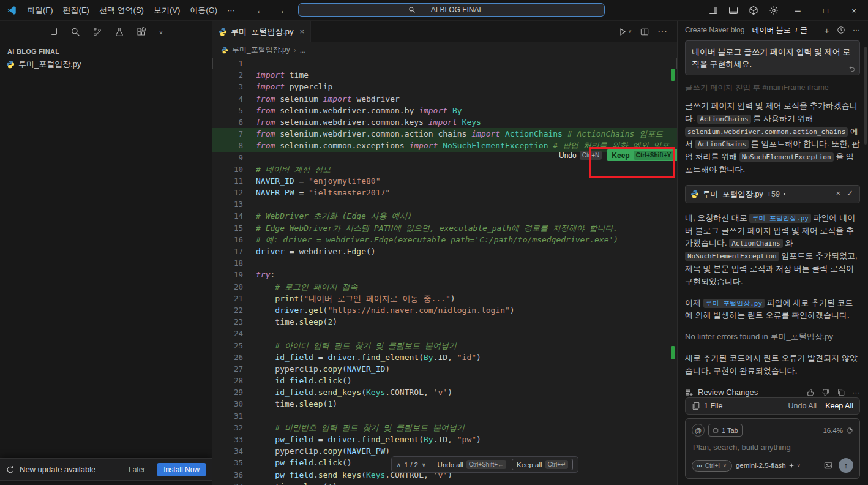 This screenshot has height=485, width=868. What do you see at coordinates (97, 32) in the screenshot?
I see `source-control-icon` at bounding box center [97, 32].